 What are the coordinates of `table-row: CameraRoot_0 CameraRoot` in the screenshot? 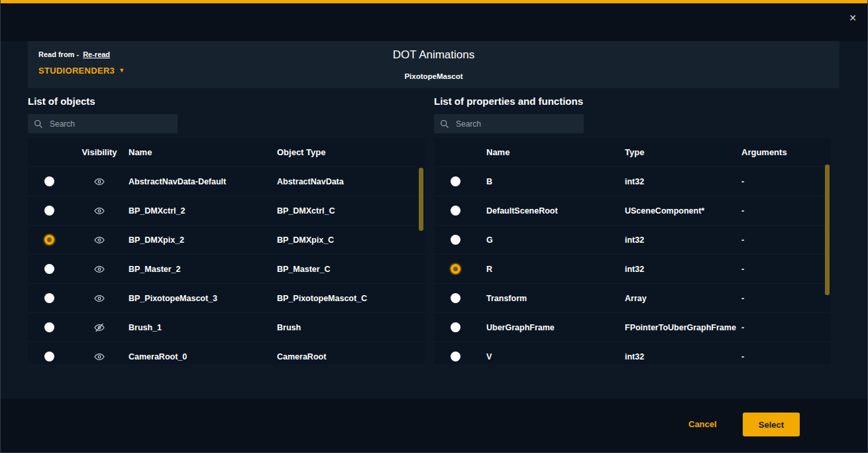 It's located at (227, 353).